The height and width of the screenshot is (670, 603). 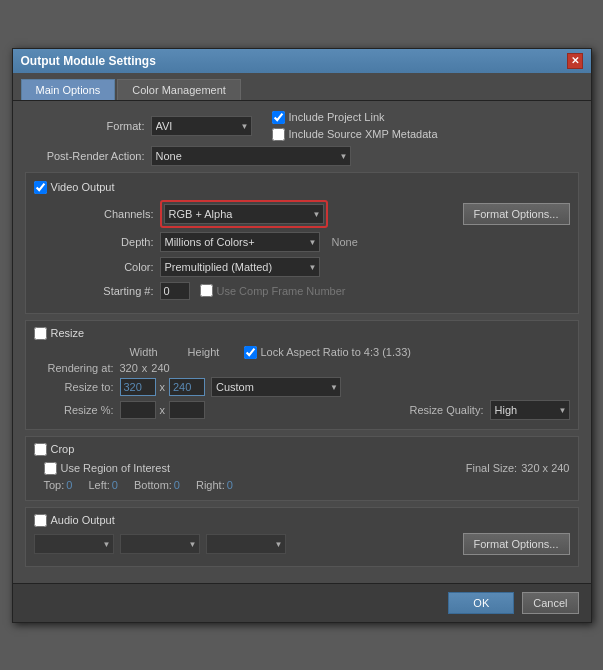 I want to click on crop-section: Crop Use Region of Interest Final Size: …, so click(x=302, y=468).